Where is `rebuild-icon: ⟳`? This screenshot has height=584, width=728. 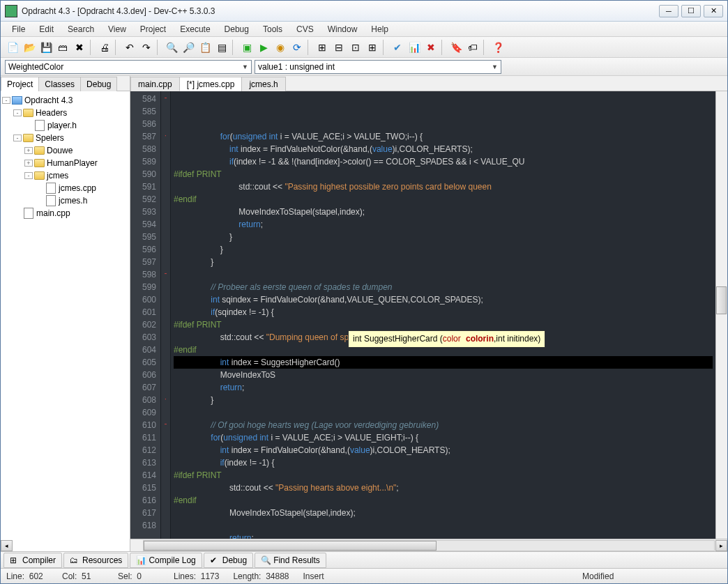
rebuild-icon: ⟳ is located at coordinates (297, 47).